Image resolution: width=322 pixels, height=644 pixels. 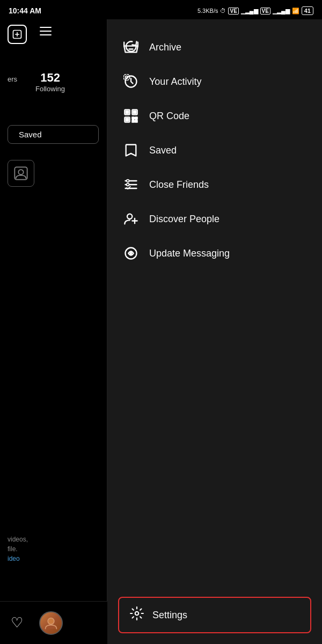 What do you see at coordinates (215, 185) in the screenshot?
I see `menu-item-close-friends: Close Friends` at bounding box center [215, 185].